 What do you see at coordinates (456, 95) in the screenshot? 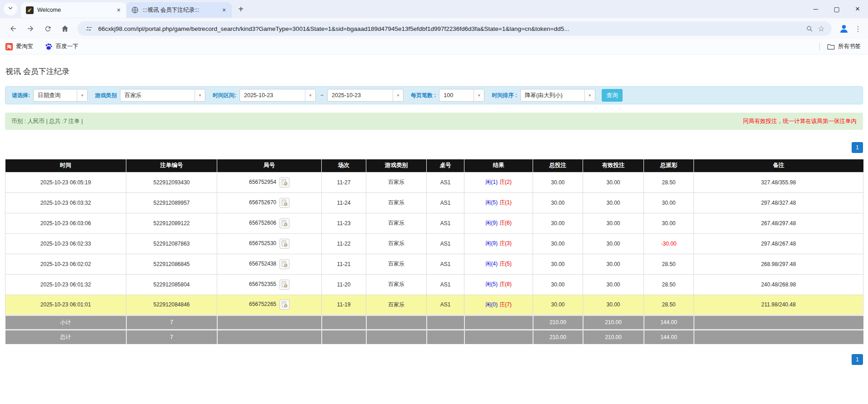
I see `page-size-value: 100` at bounding box center [456, 95].